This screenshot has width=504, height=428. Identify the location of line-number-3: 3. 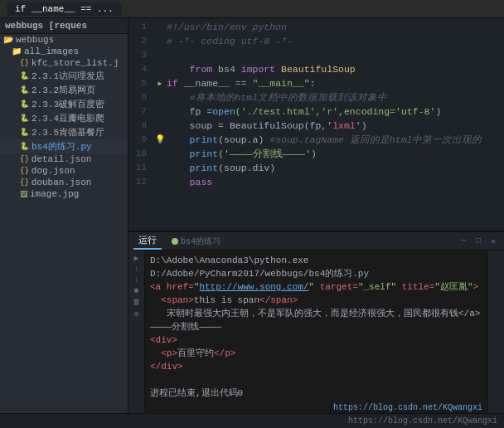
(141, 55).